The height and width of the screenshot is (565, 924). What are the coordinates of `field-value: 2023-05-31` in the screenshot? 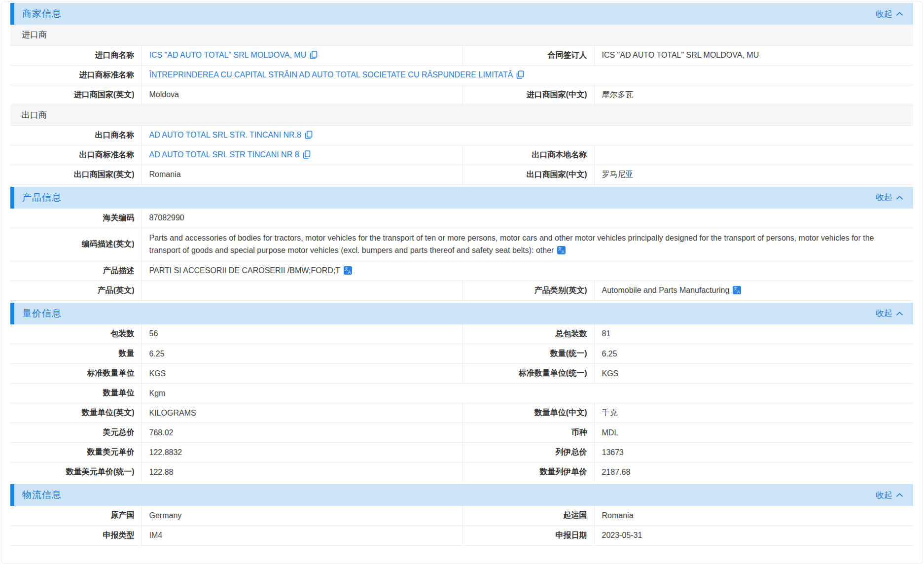 It's located at (753, 535).